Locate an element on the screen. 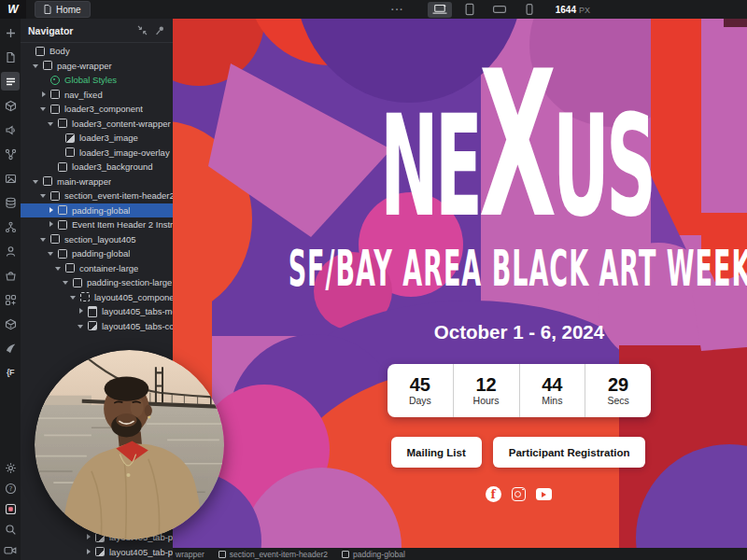  breakpoint-desktop-button is located at coordinates (440, 9).